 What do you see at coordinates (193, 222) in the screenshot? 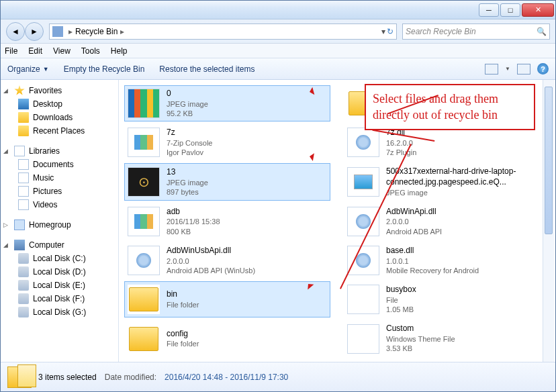
I see `file-meta: 2016/11/8 15:38` at bounding box center [193, 222].